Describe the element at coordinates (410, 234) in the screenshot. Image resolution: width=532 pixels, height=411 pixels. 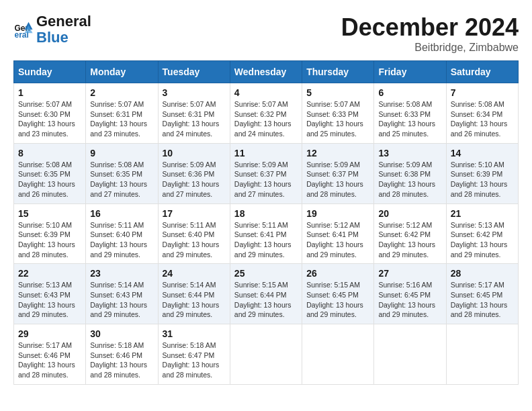
I see `table-row: 20Sunrise: 5:12 AMSunset: 6:42 PMDayligh…` at that location.